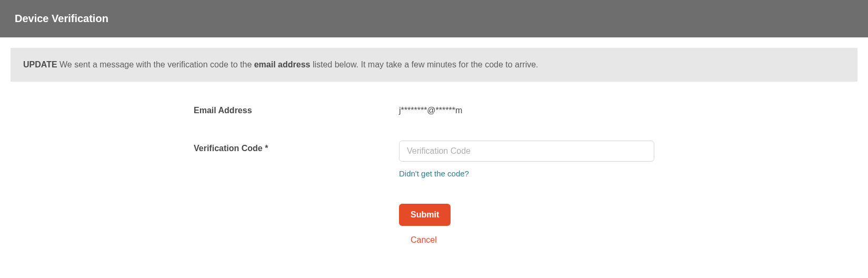  Describe the element at coordinates (628, 109) in the screenshot. I see `email-value: j********@******m` at that location.